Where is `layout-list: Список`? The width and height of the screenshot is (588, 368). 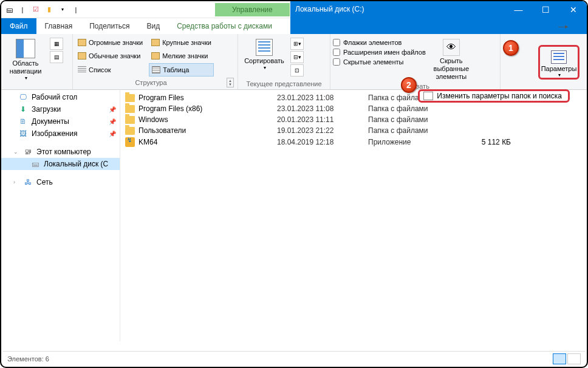
layout-list: Список is located at coordinates (111, 70).